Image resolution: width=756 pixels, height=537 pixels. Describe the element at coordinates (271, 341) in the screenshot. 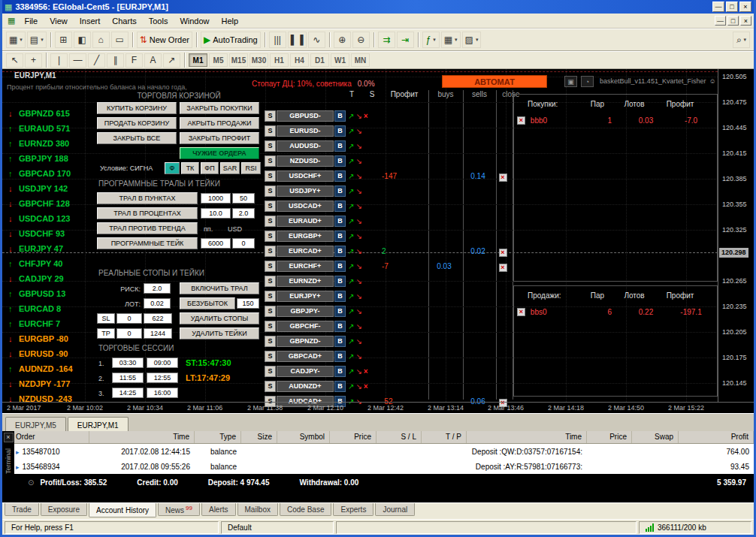

I see `sell-gbpnzd--button: S` at that location.